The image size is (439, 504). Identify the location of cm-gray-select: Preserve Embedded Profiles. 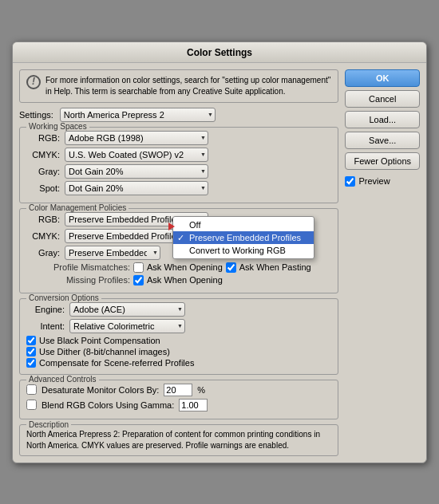
(113, 253).